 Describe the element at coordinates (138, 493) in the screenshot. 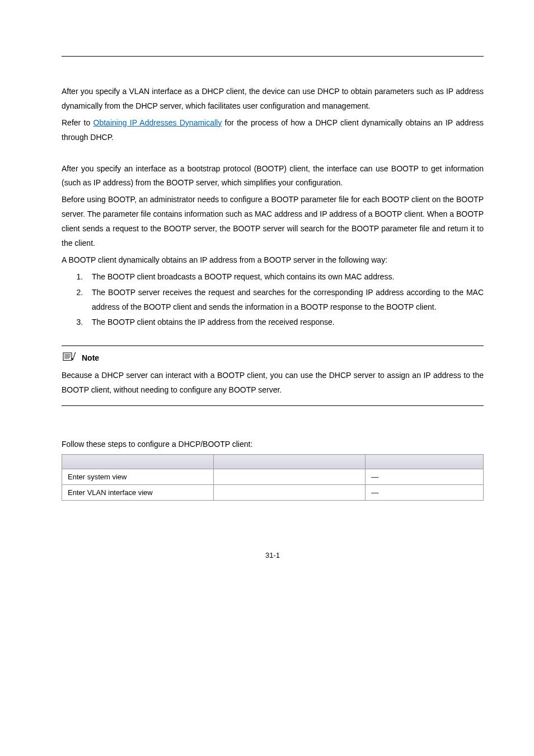

I see `cell-r2c1: Enter VLAN interface view` at that location.